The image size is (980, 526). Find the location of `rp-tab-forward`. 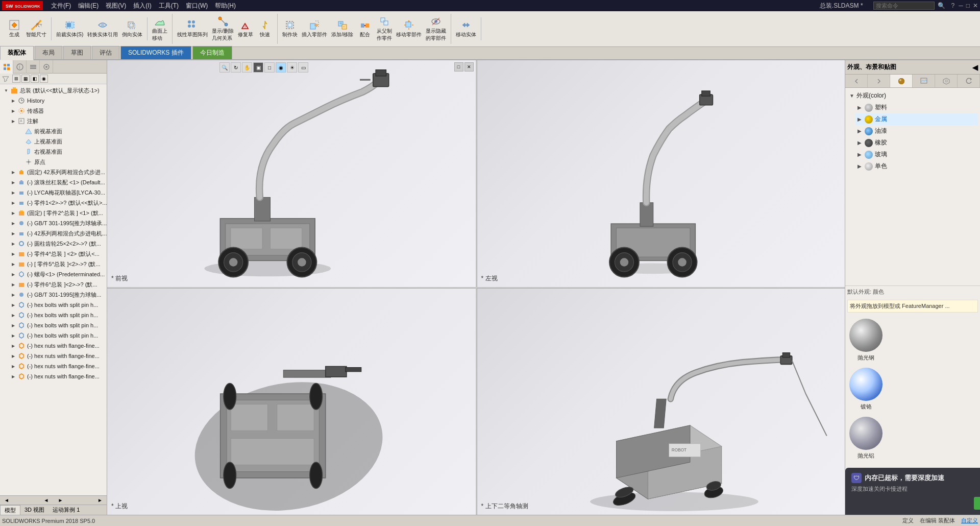

rp-tab-forward is located at coordinates (879, 81).